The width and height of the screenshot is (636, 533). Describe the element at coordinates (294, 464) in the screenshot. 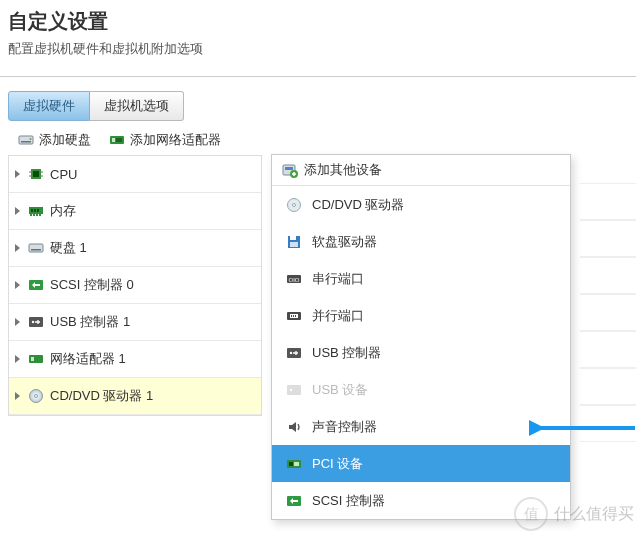

I see `pci-device-icon` at that location.